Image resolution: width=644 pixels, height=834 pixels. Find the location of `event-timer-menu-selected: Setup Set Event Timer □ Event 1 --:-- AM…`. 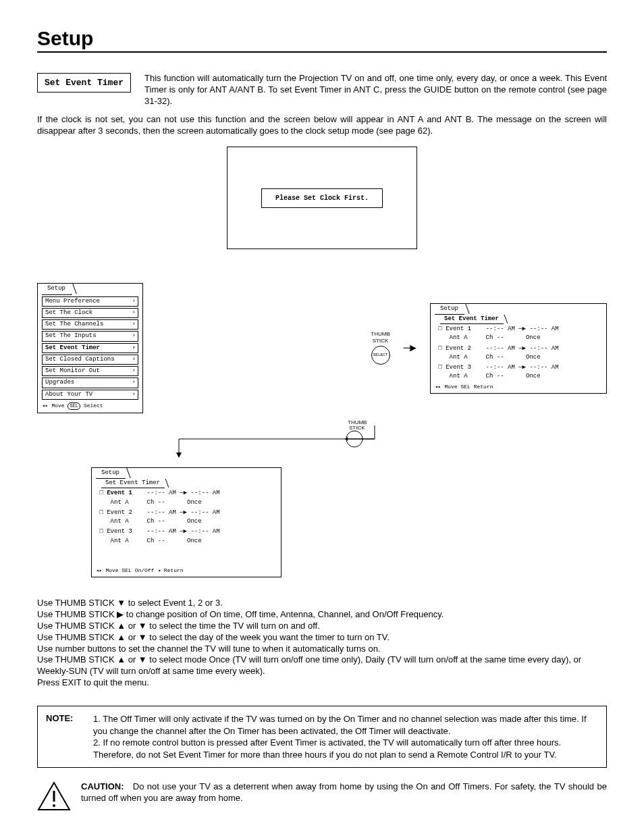

event-timer-menu-selected: Setup Set Event Timer □ Event 1 --:-- AM… is located at coordinates (186, 523).